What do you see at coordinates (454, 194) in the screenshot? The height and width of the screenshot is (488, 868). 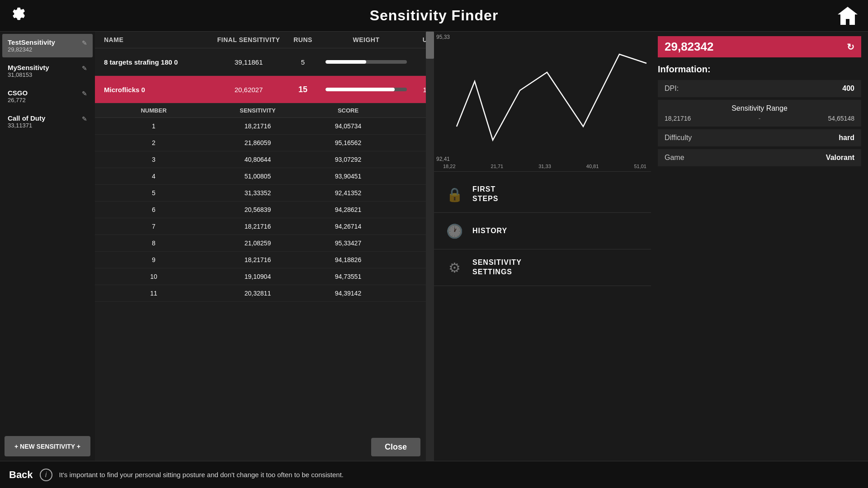 I see `lock-icon: 🔒` at bounding box center [454, 194].